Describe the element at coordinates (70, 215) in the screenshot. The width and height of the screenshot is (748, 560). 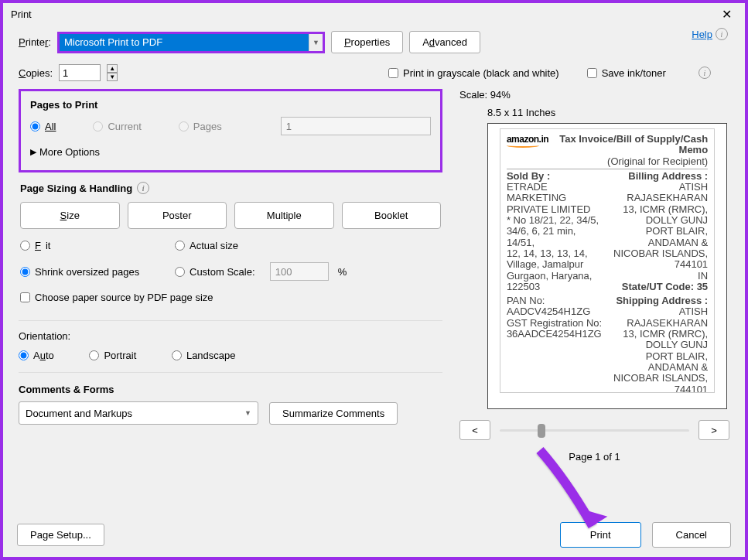
I see `size-tab: Size` at that location.